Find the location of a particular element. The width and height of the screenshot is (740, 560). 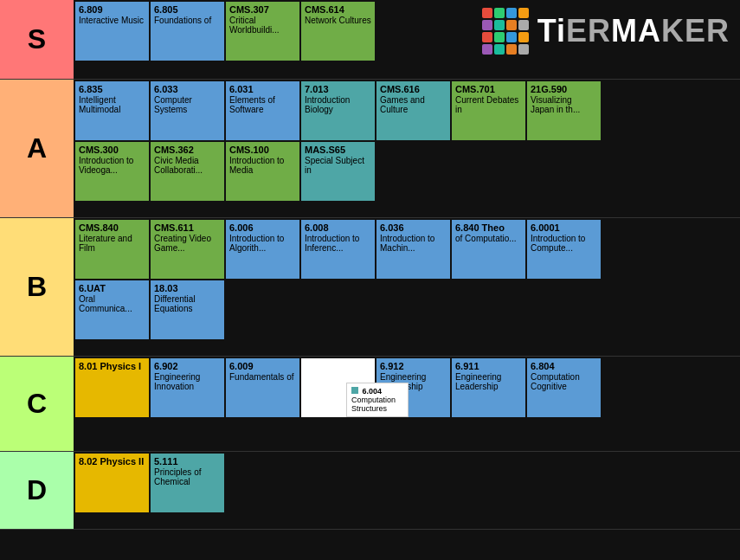

course-card: 6.0001 Introduction to Compute... is located at coordinates (564, 249).